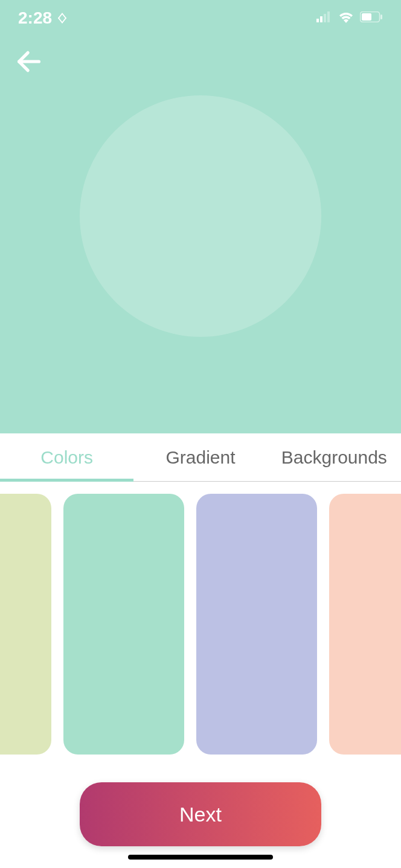 Image resolution: width=401 pixels, height=868 pixels. I want to click on tab-colors: Colors, so click(66, 458).